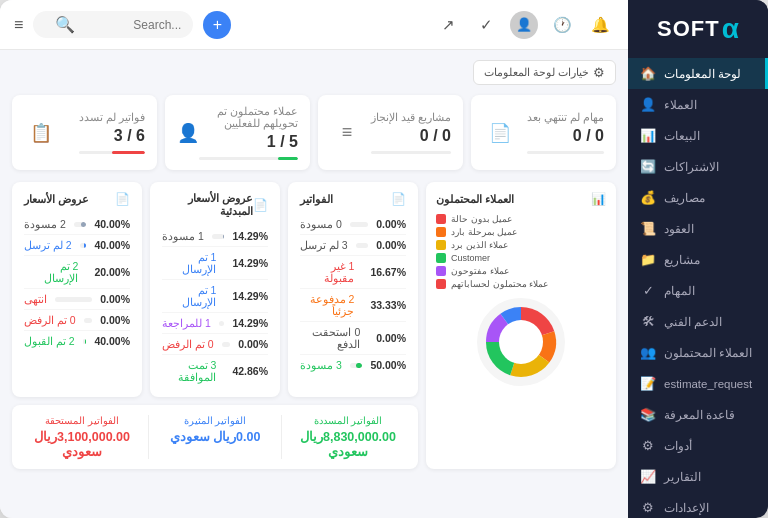 This screenshot has height=518, width=768. What do you see at coordinates (131, 25) in the screenshot?
I see `search-input` at bounding box center [131, 25].